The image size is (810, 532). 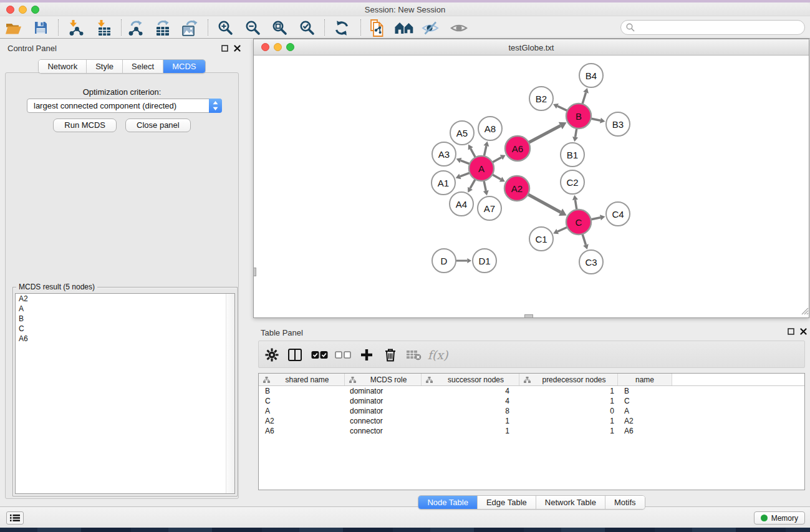 I want to click on graph-node-B3: B3, so click(x=618, y=124).